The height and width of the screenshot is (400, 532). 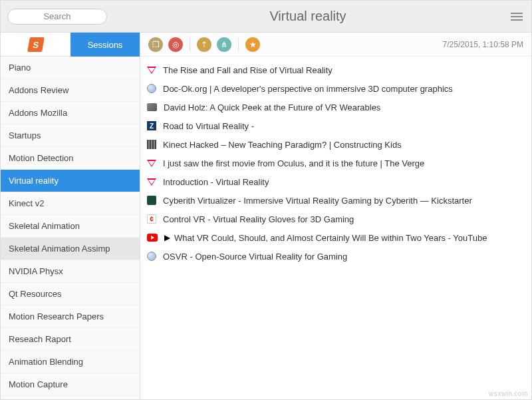 What do you see at coordinates (204, 45) in the screenshot?
I see `pin-icon: ⇡` at bounding box center [204, 45].